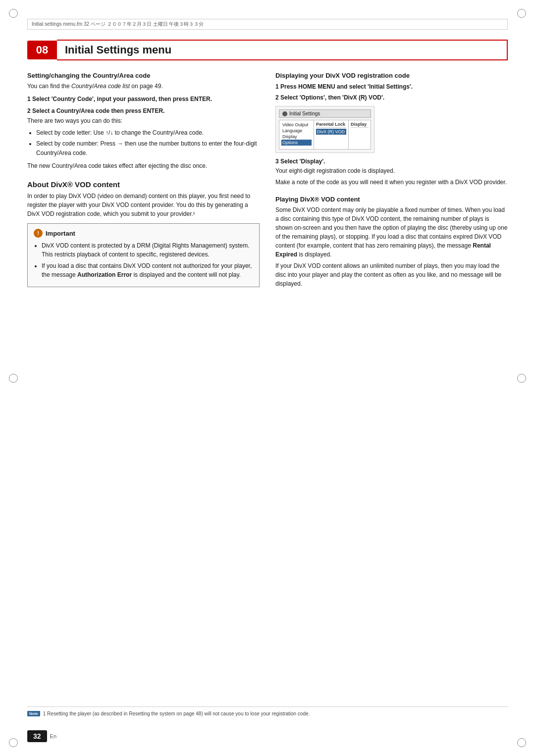 This screenshot has height=756, width=535. Describe the element at coordinates (296, 125) in the screenshot. I see `ss-item-video-output: Video Output` at that location.